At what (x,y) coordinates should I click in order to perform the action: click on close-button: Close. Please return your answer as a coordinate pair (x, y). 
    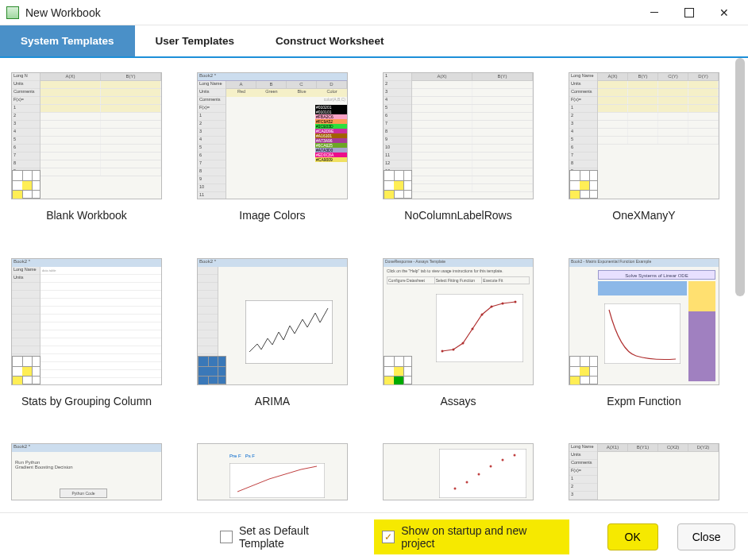
    Looking at the image, I should click on (707, 537).